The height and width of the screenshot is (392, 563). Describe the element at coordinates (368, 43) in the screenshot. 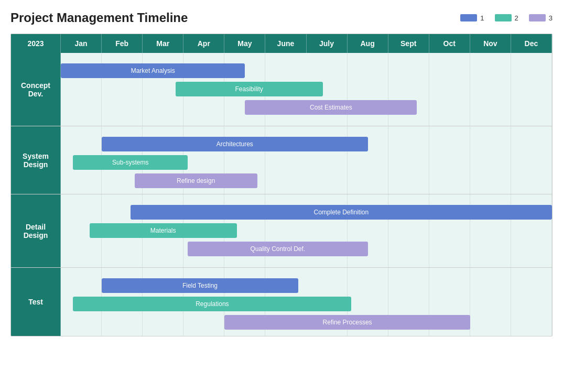

I see `month-header-aug: Aug` at that location.